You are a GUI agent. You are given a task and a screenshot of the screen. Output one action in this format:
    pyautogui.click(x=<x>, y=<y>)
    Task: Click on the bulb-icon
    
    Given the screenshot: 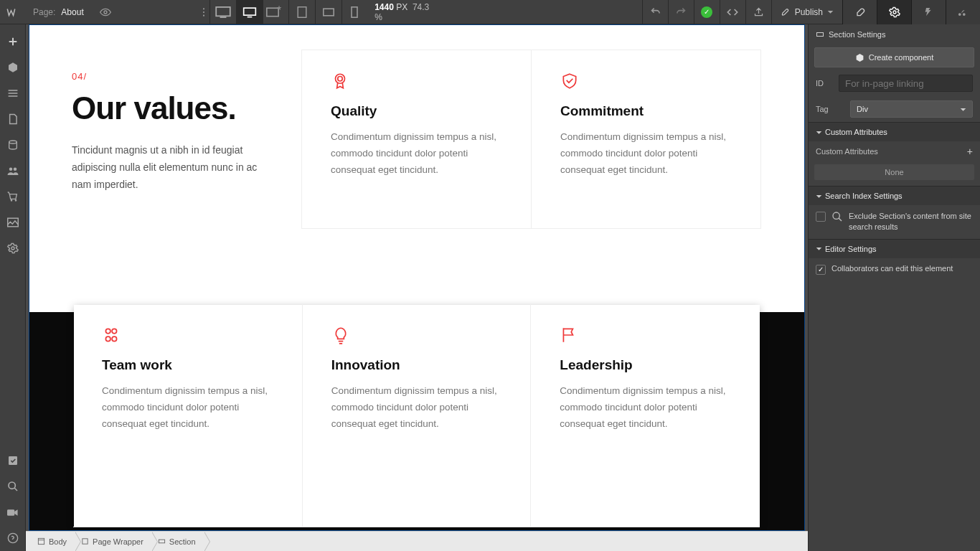 What is the action you would take?
    pyautogui.click(x=341, y=335)
    